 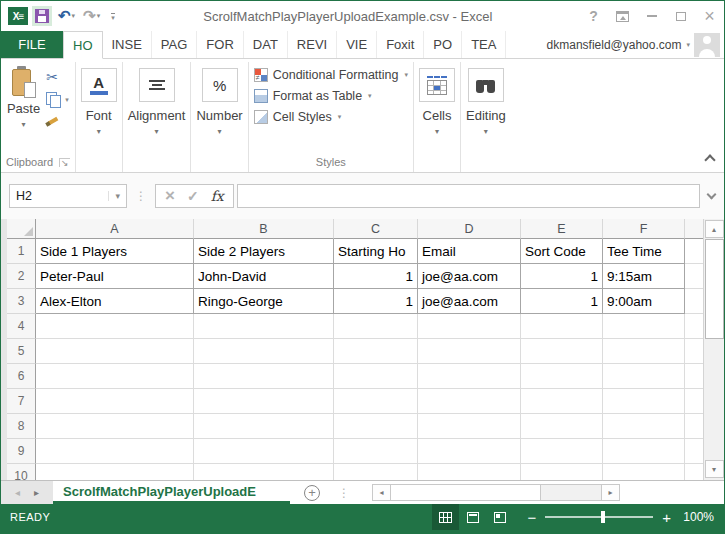 What do you see at coordinates (562, 402) in the screenshot?
I see `cell-e7` at bounding box center [562, 402].